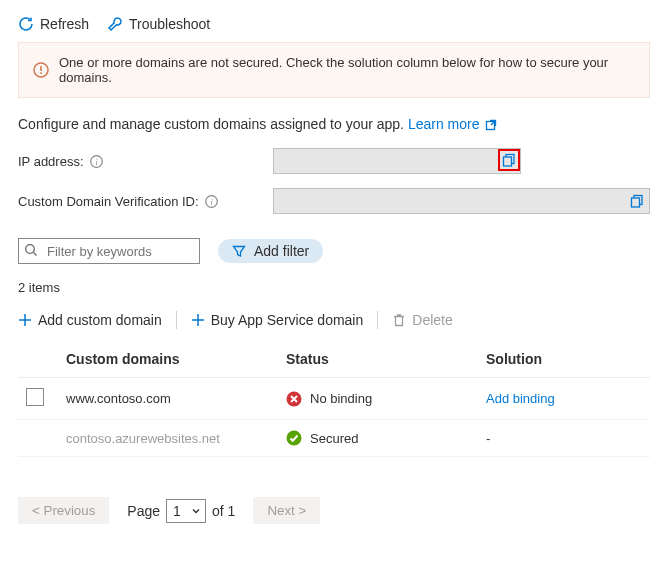  I want to click on status-text: No binding, so click(341, 398).